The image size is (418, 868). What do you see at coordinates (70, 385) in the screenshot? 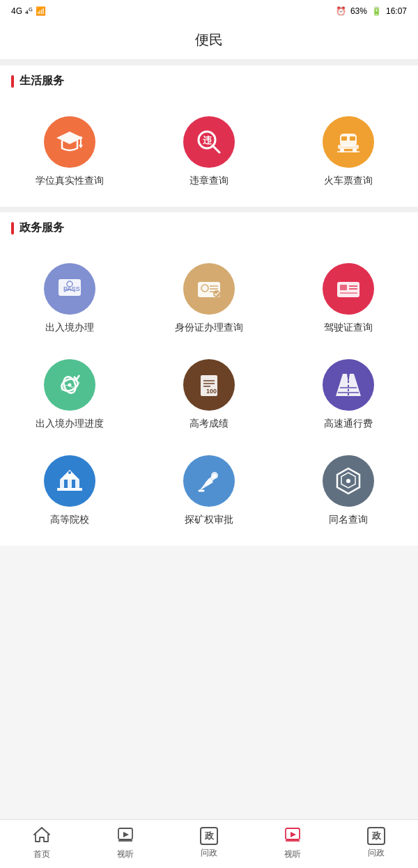
I see `border-progress-icon` at bounding box center [70, 385].